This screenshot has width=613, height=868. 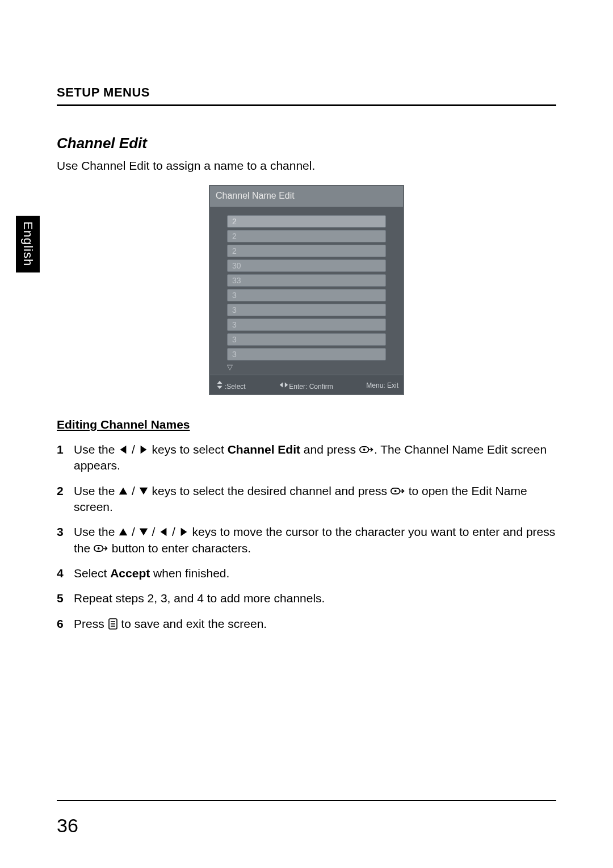 I want to click on step-6: Press to save and exit the screen., so click(x=306, y=624).